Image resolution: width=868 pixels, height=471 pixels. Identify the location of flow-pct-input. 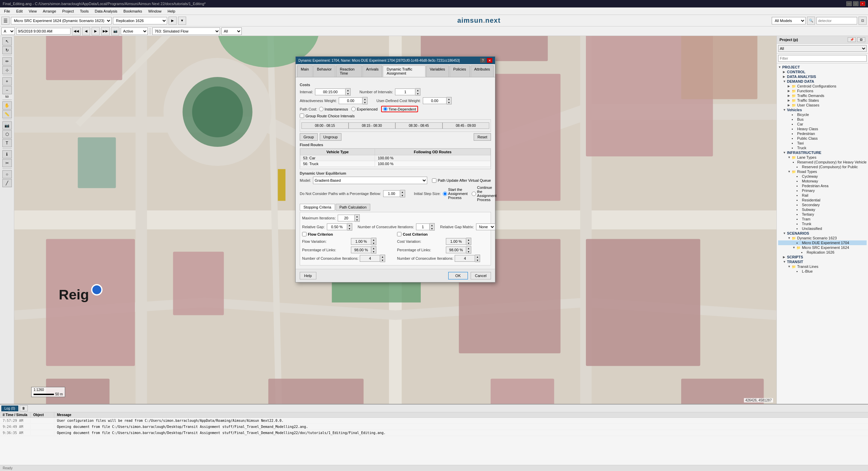
(361, 250).